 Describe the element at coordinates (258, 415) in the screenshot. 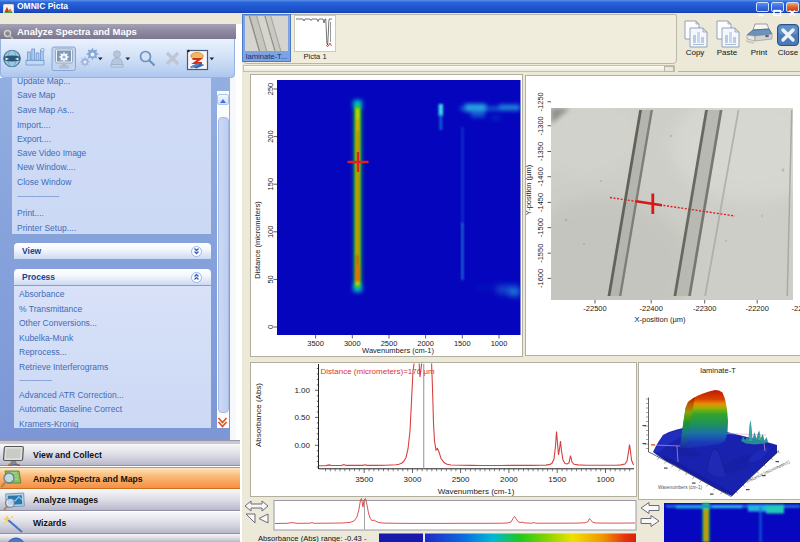

I see `svg-text: Absorbance (Abs)` at that location.